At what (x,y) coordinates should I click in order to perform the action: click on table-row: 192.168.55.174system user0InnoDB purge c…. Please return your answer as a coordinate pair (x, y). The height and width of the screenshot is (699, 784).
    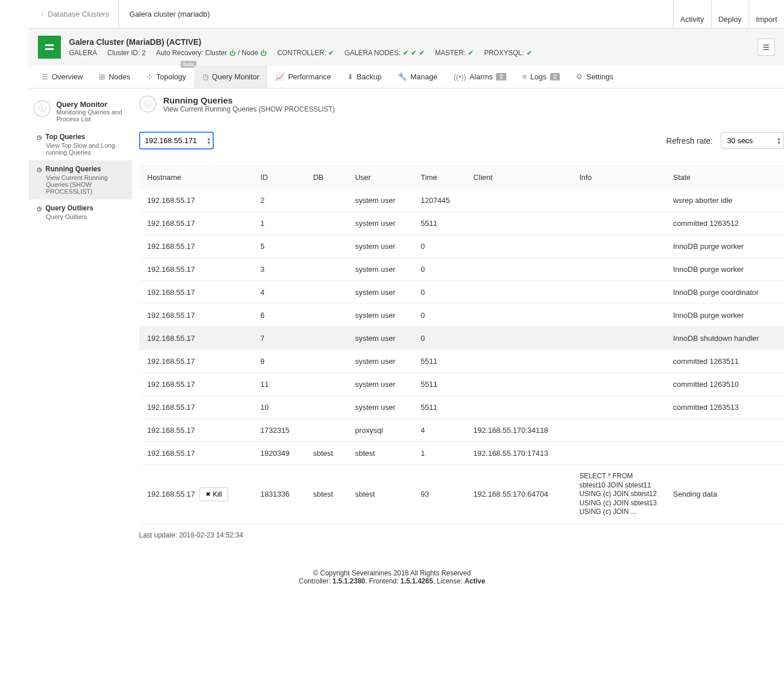
    Looking at the image, I should click on (462, 293).